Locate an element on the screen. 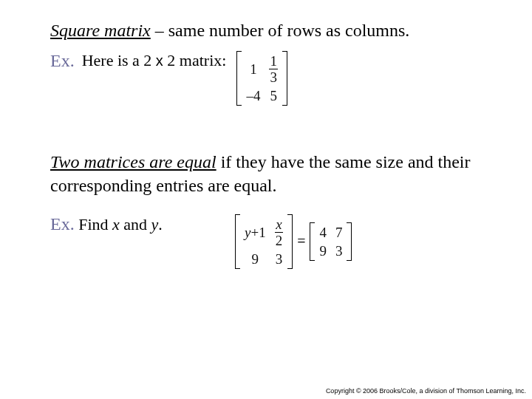 This screenshot has height=399, width=532. example-2-equation: y+1 x 2 9 3 = 4 7 9 3 is located at coordinates (293, 242).